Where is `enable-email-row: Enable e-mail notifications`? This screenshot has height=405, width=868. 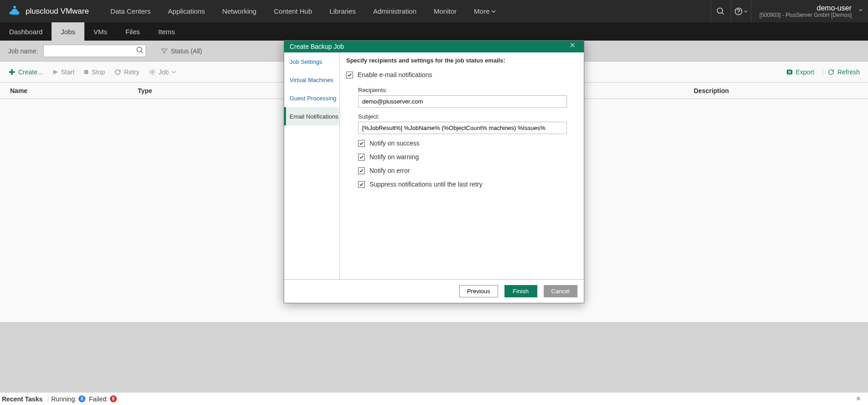
enable-email-row: Enable e-mail notifications is located at coordinates (462, 75).